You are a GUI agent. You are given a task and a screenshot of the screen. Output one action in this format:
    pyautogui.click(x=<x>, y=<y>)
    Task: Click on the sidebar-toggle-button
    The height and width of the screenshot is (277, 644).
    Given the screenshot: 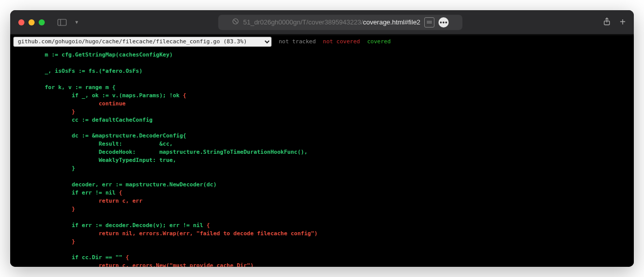 What is the action you would take?
    pyautogui.click(x=62, y=22)
    